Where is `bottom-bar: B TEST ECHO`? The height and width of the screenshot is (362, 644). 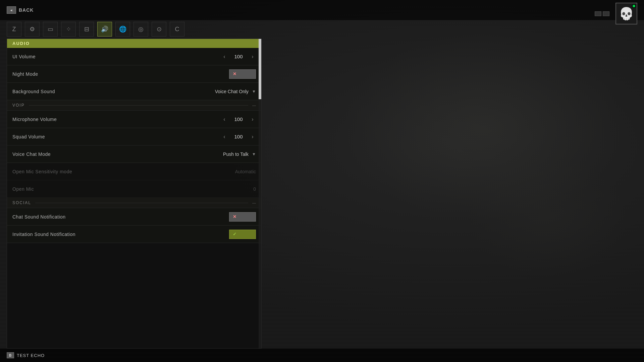
bottom-bar: B TEST ECHO is located at coordinates (322, 355).